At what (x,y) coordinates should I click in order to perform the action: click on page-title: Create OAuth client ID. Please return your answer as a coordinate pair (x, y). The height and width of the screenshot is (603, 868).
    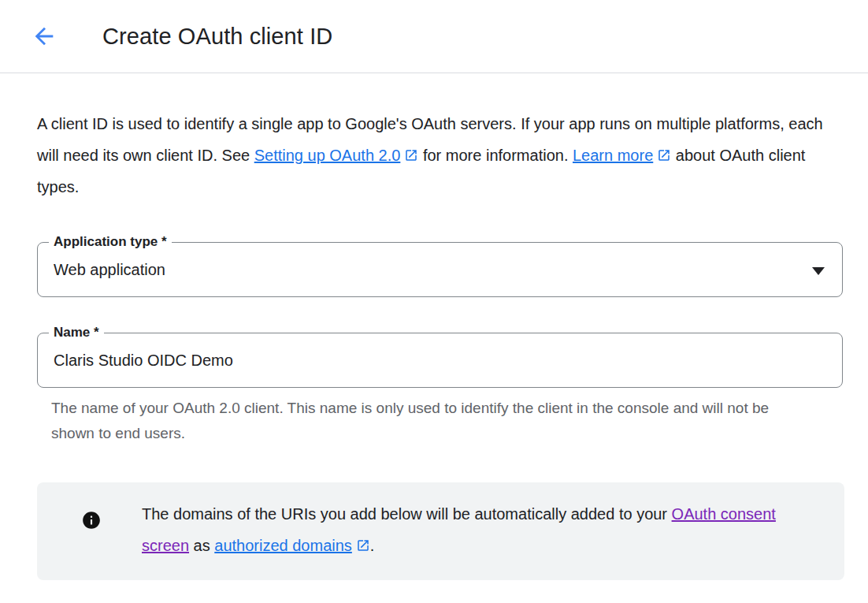
    Looking at the image, I should click on (217, 36).